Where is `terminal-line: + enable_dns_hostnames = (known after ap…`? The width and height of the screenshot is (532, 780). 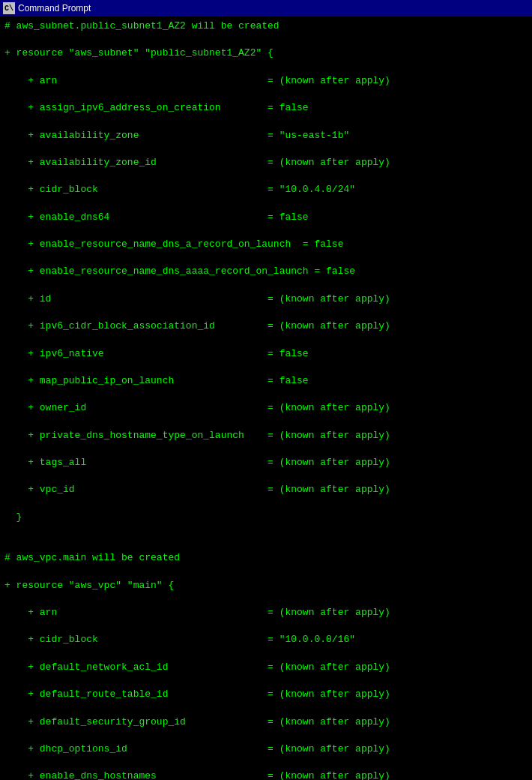
terminal-line: + enable_dns_hostnames = (known after ap… is located at coordinates (266, 775).